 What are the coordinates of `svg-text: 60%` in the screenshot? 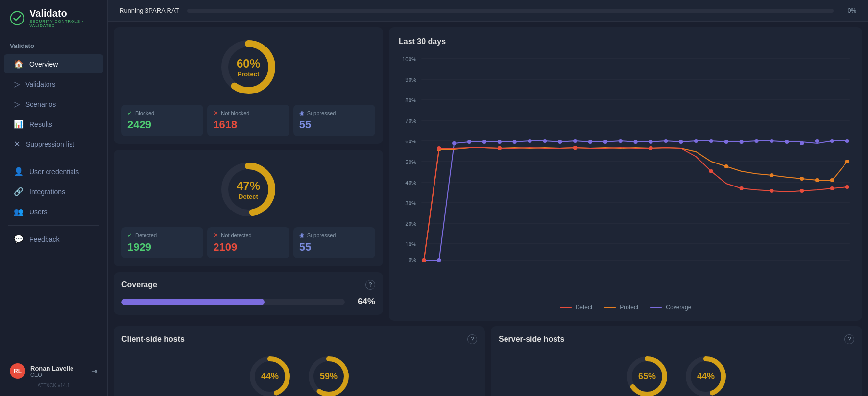 It's located at (410, 141).